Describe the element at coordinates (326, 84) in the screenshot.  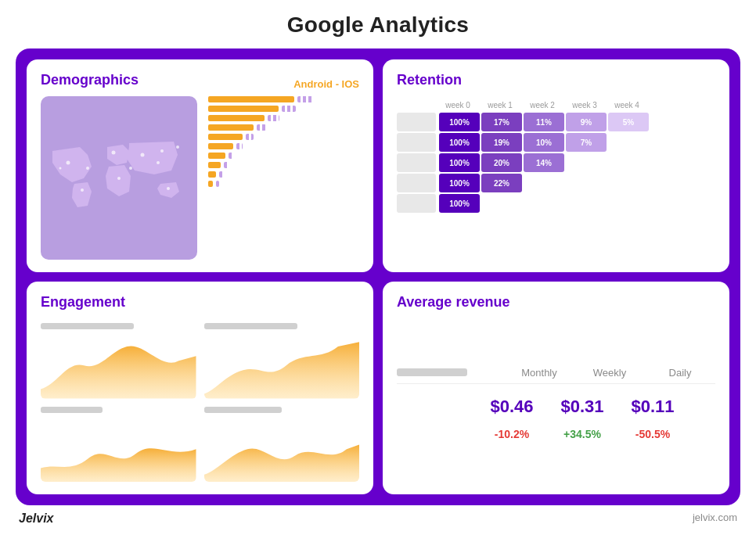
I see `android-ios-label: Android - IOS` at that location.